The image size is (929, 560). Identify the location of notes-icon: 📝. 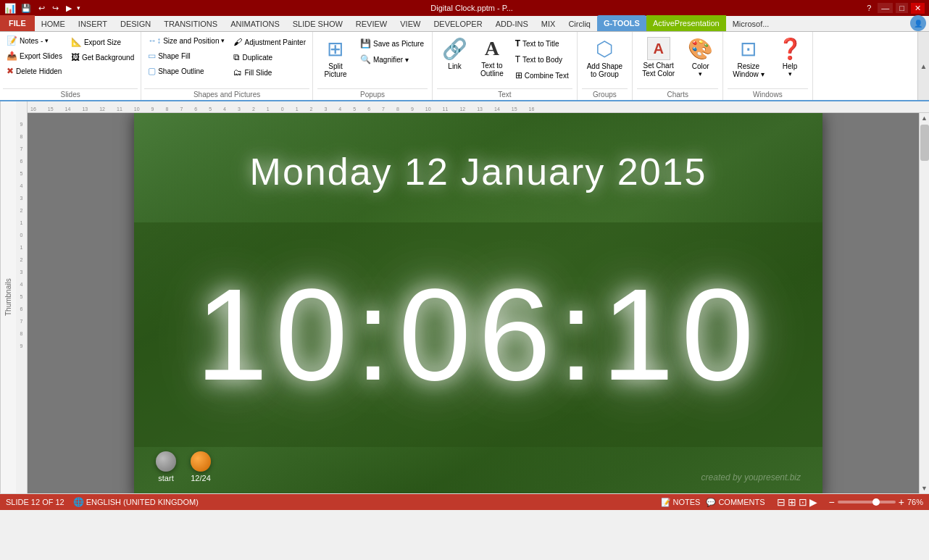
(12, 41).